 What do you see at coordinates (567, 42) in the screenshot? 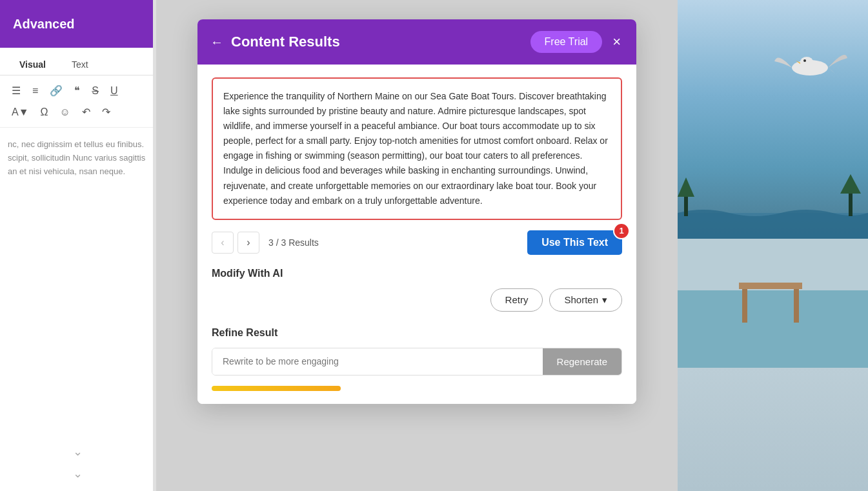
I see `free-trial-button: Free Trial` at bounding box center [567, 42].